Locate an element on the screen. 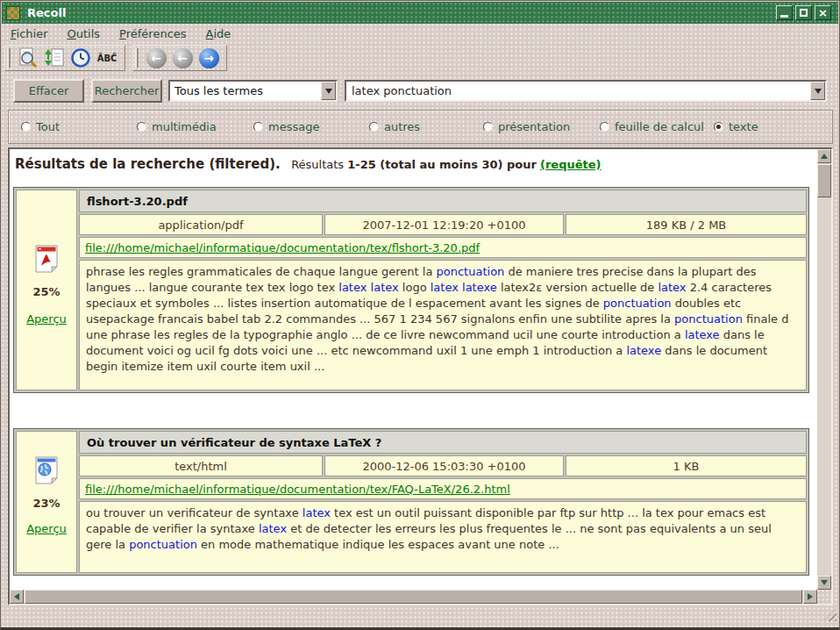  close-button: × is located at coordinates (822, 12).